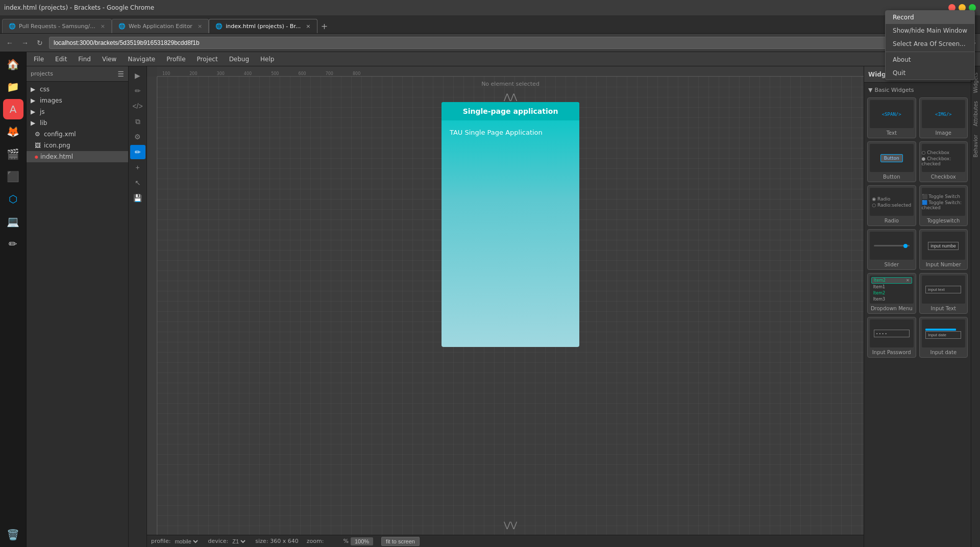  What do you see at coordinates (267, 59) in the screenshot?
I see `menu-help: Help` at bounding box center [267, 59].